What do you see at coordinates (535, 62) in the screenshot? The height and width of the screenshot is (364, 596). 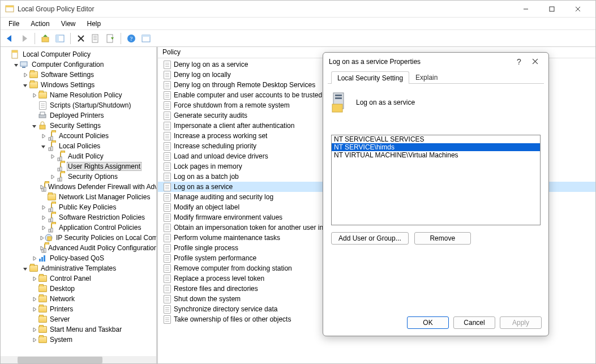 I see `dialog-close-button` at bounding box center [535, 62].